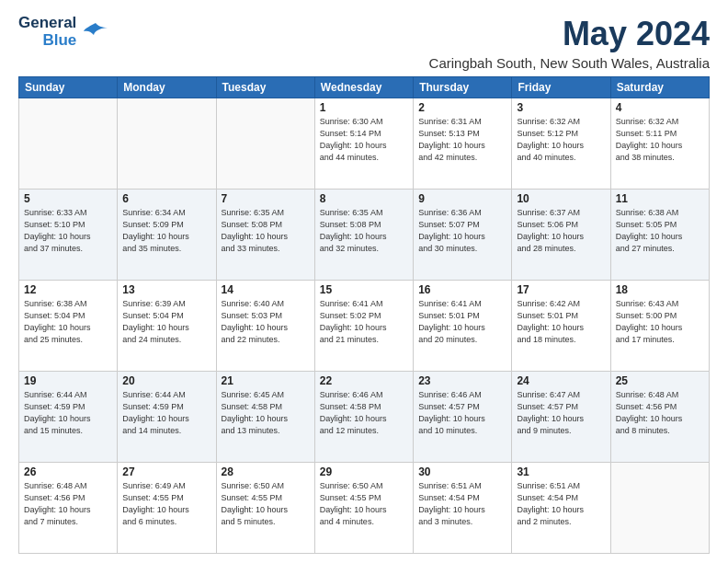  Describe the element at coordinates (462, 108) in the screenshot. I see `day-number: 2` at that location.